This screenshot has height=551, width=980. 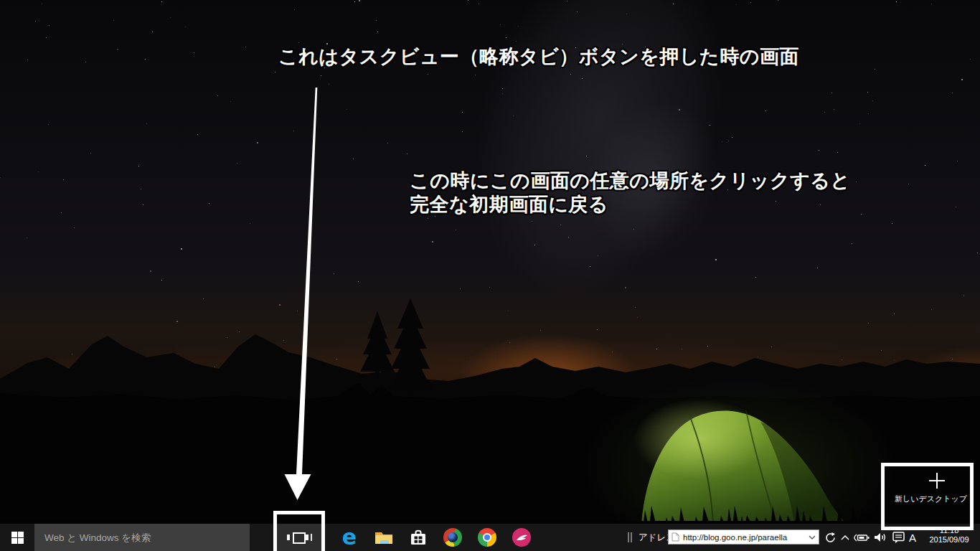 What do you see at coordinates (630, 181) in the screenshot?
I see `annotation-mid-line1: この時にこの画面の任意の場所をクリックすると` at bounding box center [630, 181].